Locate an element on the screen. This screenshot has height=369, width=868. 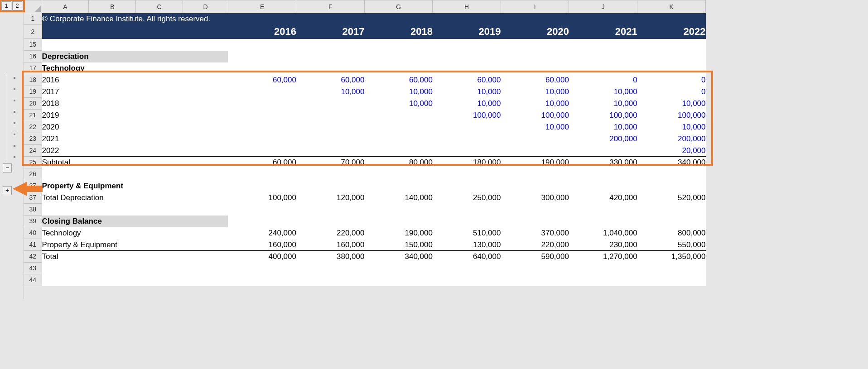
cell: 1,350,000 is located at coordinates (671, 257).